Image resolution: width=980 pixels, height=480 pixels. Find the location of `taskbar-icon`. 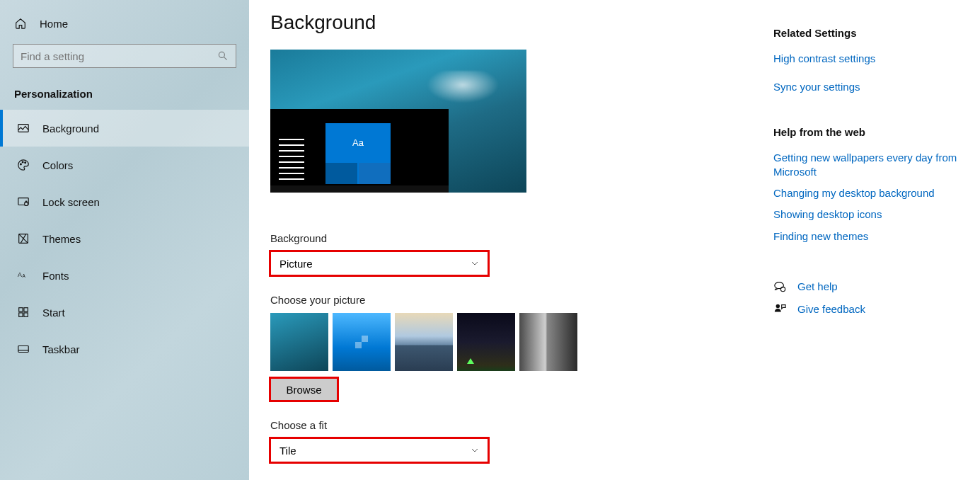

taskbar-icon is located at coordinates (23, 349).